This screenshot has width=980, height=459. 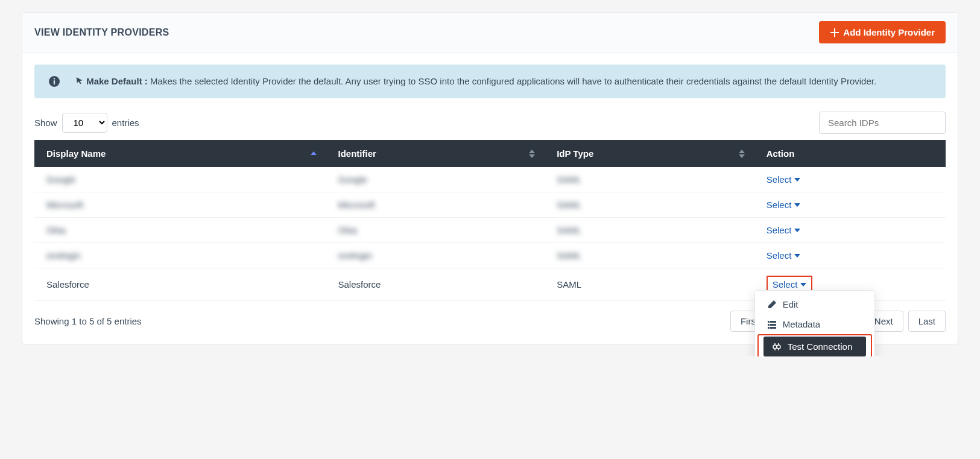 What do you see at coordinates (435, 153) in the screenshot?
I see `col-identifier: Identifier` at bounding box center [435, 153].